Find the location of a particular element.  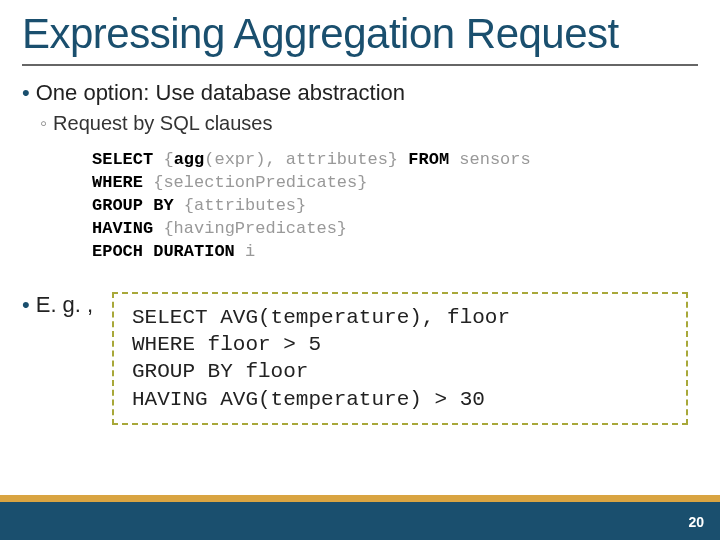

kw-epoch: EPOCH DURATION is located at coordinates (164, 252).